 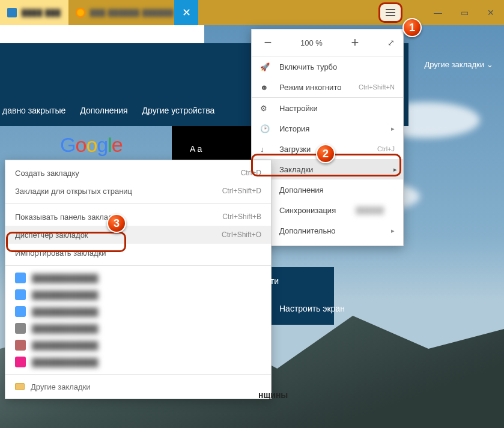 I want to click on label: Показывать панель закладок, so click(x=68, y=217).